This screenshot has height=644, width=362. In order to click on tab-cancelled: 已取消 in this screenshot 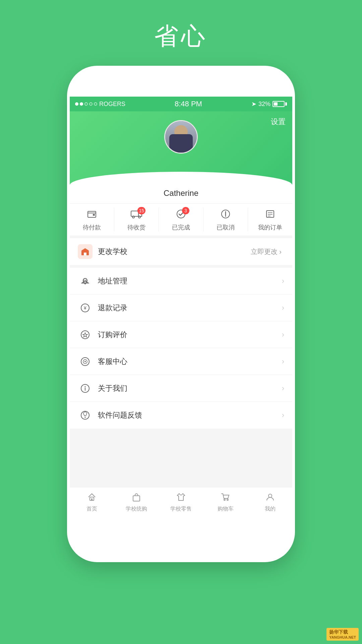, I will do `click(226, 219)`.